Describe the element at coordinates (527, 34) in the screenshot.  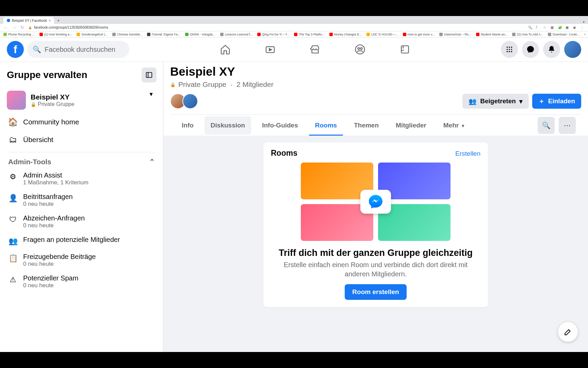
I see `bookmark-item: (2) How To Add A...` at that location.